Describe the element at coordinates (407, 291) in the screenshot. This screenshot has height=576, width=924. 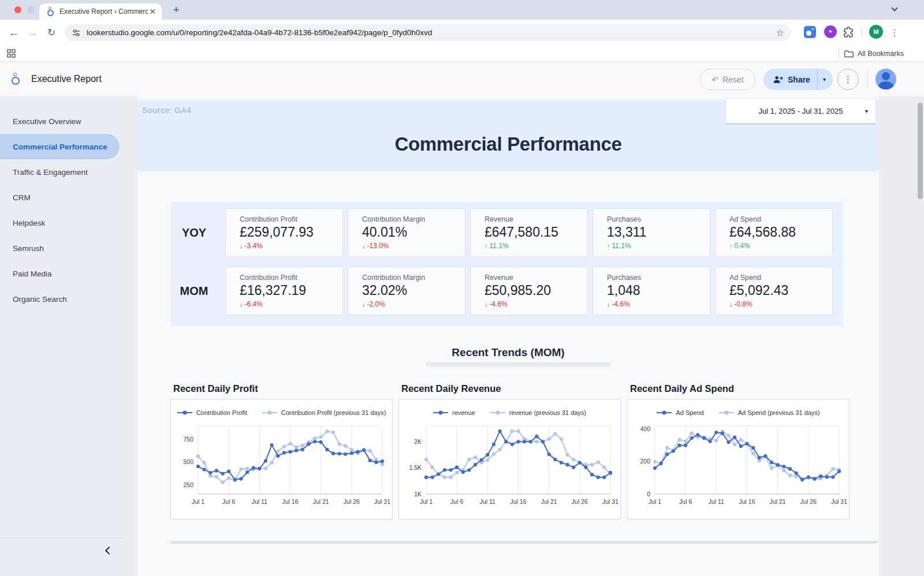
I see `scorecard-mom-contribution-margin: Contribution Margin 32.02% ↓-2.0%` at that location.